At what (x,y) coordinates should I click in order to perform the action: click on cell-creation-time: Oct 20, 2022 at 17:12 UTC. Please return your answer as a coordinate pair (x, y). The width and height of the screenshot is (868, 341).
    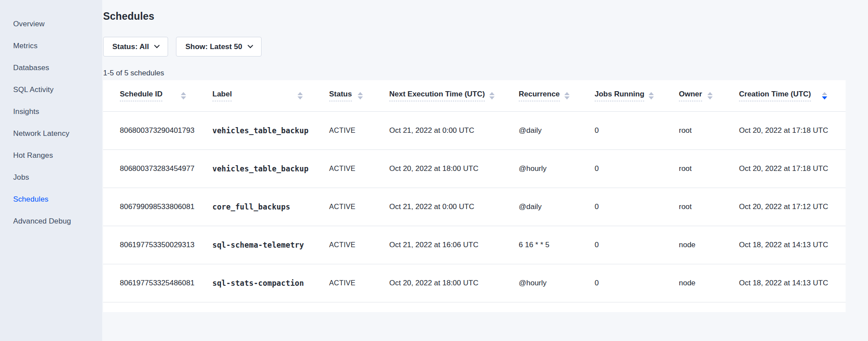
    Looking at the image, I should click on (784, 207).